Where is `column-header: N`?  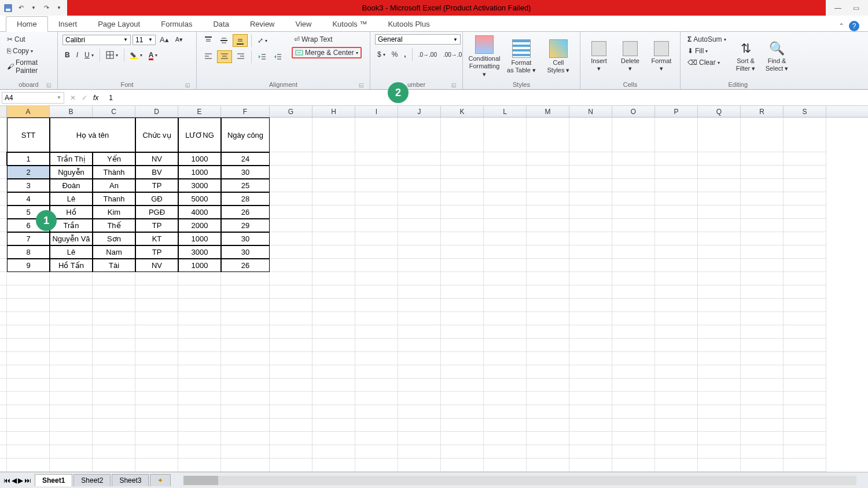 column-header: N is located at coordinates (591, 111).